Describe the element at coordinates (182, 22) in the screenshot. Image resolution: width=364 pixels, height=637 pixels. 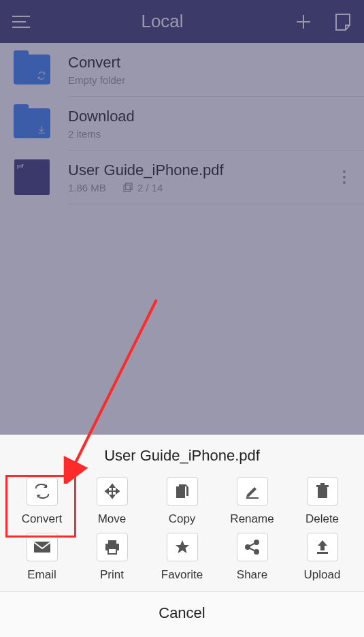
I see `app-header: Local` at that location.